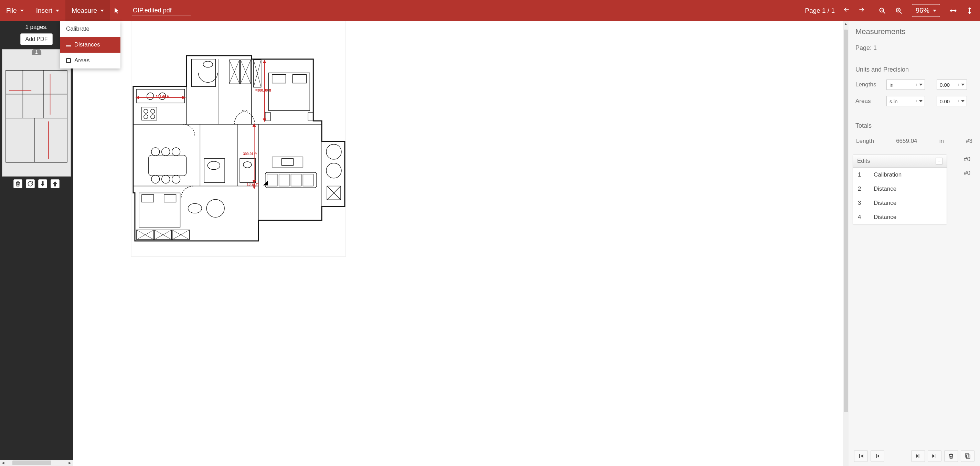 This screenshot has height=466, width=980. What do you see at coordinates (161, 11) in the screenshot?
I see `filename-input: OIP.edited.pdf` at bounding box center [161, 11].